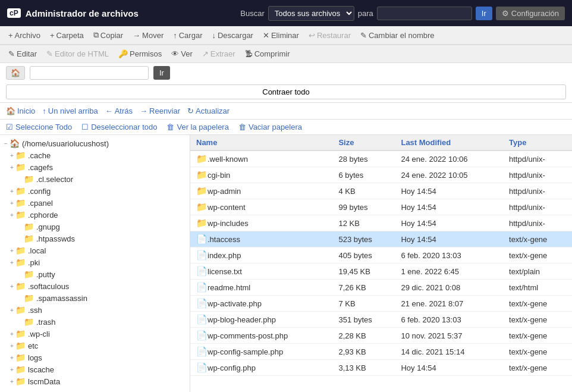  What do you see at coordinates (449, 143) in the screenshot?
I see `col-last-modified: Last Modified` at bounding box center [449, 143].